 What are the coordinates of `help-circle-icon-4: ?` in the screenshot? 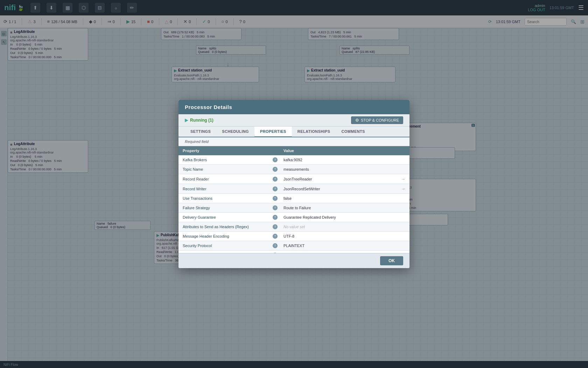 It's located at (275, 198).